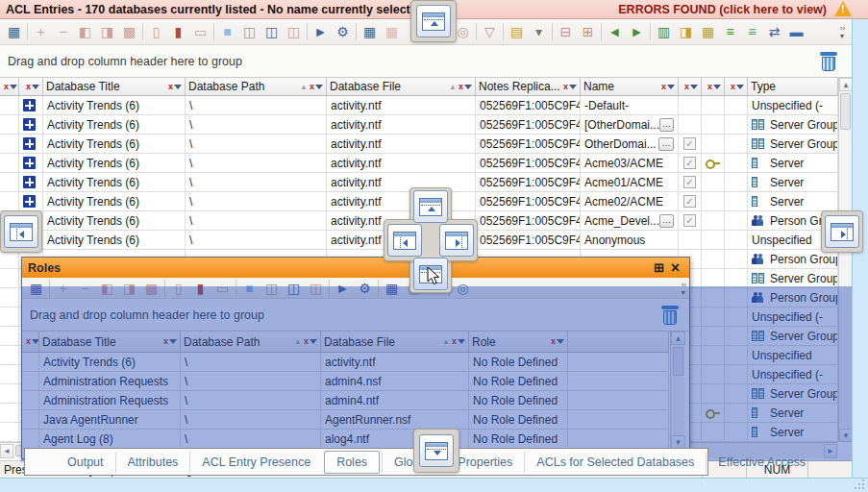 The image size is (868, 492). I want to click on maximize-button: ⊞, so click(659, 268).